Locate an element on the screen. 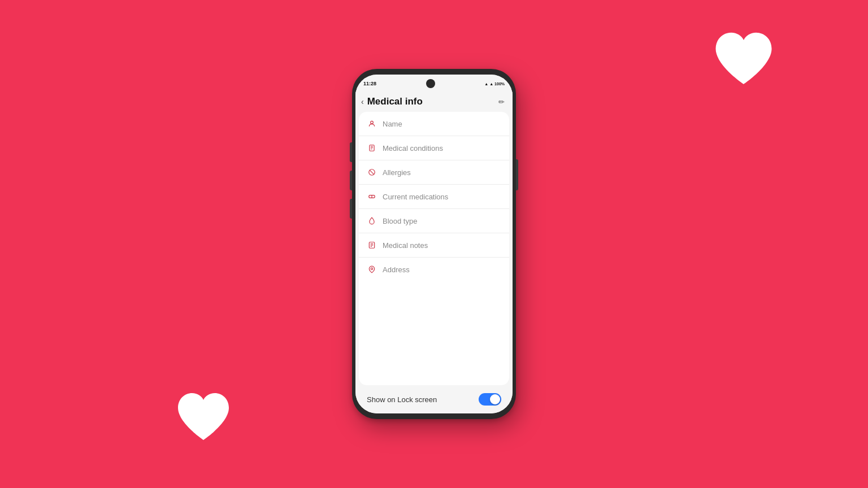 The image size is (868, 488). note-icon is located at coordinates (372, 245).